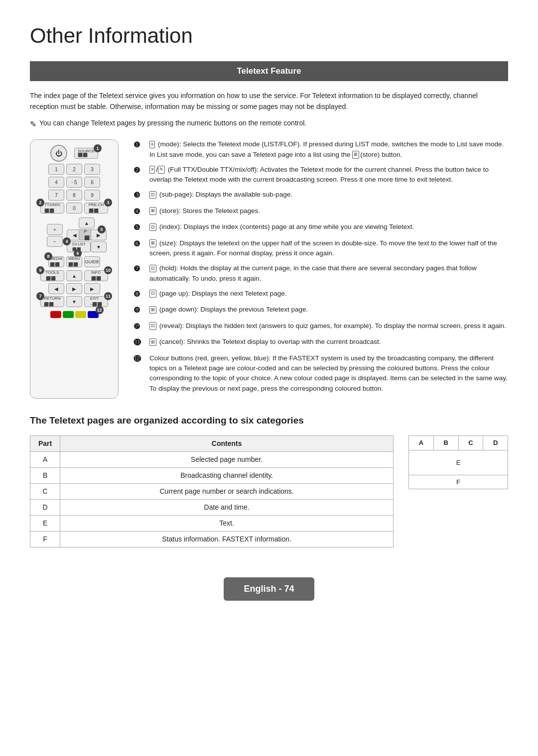  What do you see at coordinates (74, 195) in the screenshot?
I see `num-row-3: 7 8 9` at bounding box center [74, 195].